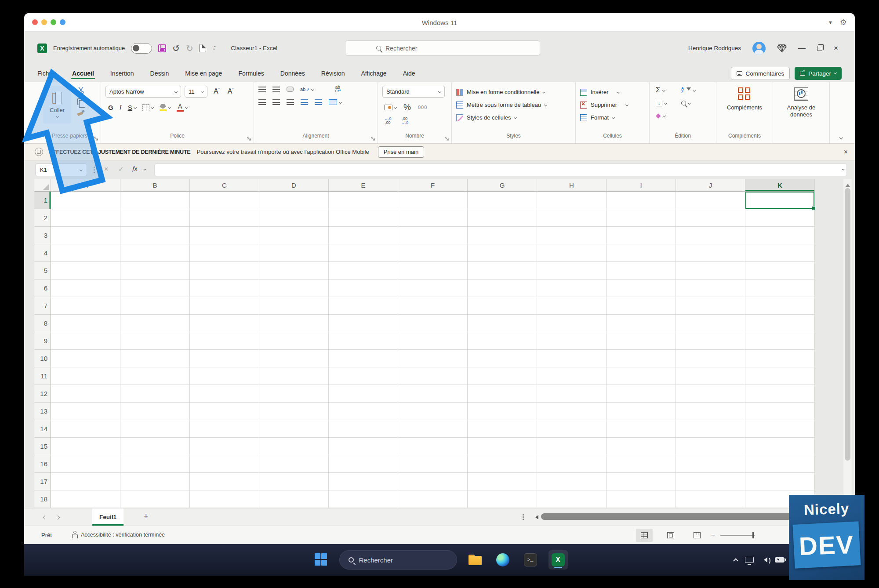 Image resolution: width=879 pixels, height=588 pixels. I want to click on cell-G14, so click(502, 429).